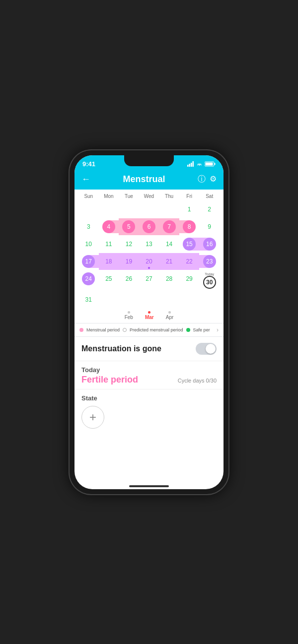 Image resolution: width=298 pixels, height=644 pixels. I want to click on cal-day-19: 19, so click(129, 261).